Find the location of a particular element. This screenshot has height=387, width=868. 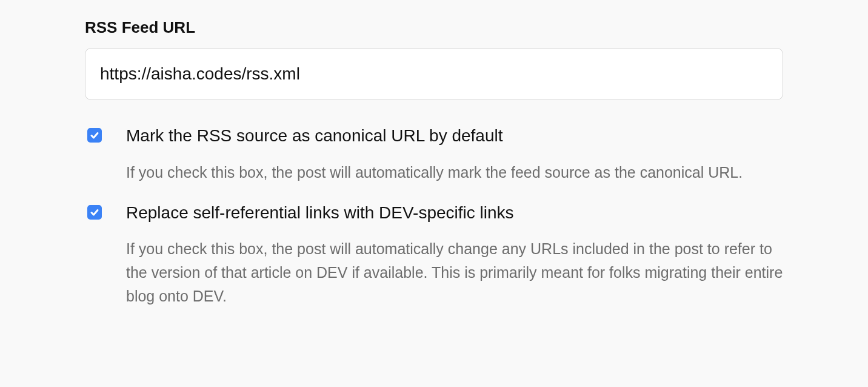

rss-url-input is located at coordinates (434, 74).